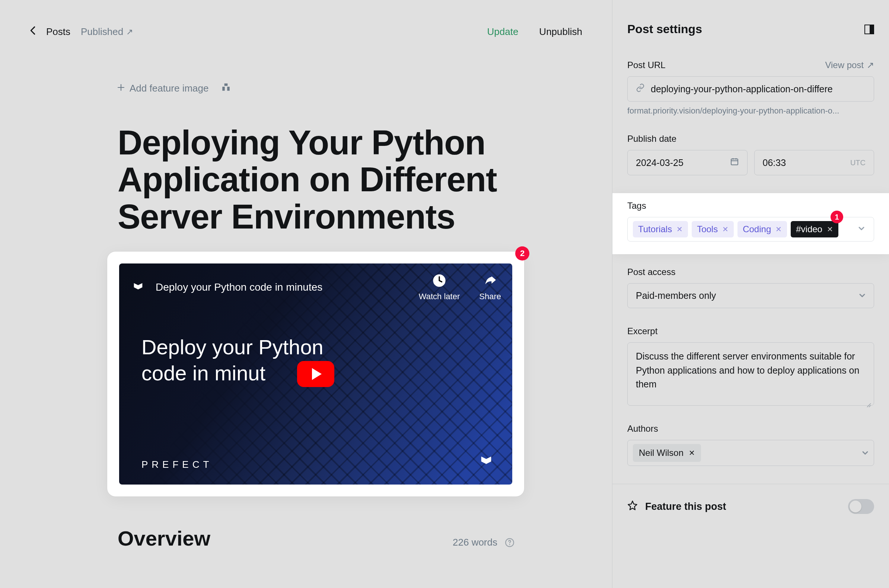 Image resolution: width=889 pixels, height=588 pixels. What do you see at coordinates (751, 331) in the screenshot?
I see `excerpt-label: Excerpt` at bounding box center [751, 331].